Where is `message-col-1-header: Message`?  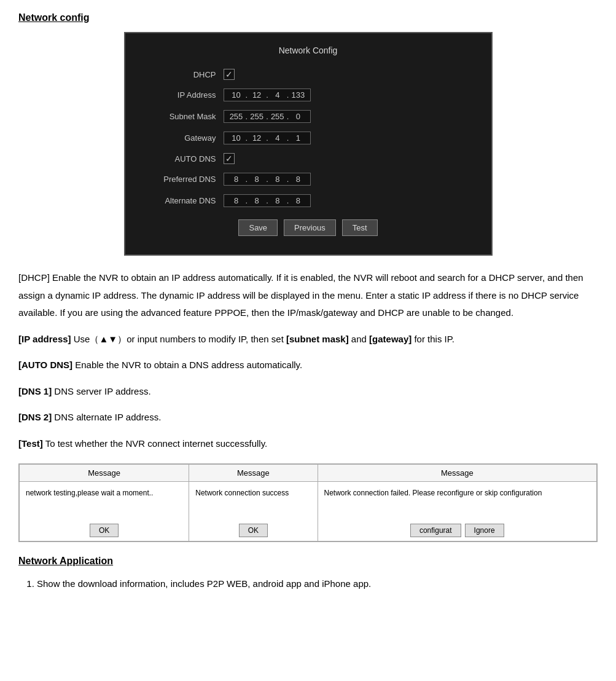 message-col-1-header: Message is located at coordinates (104, 473).